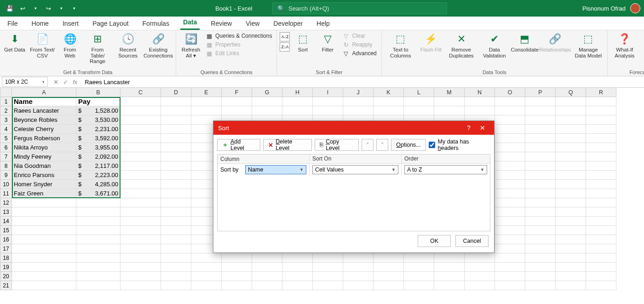 This screenshot has height=304, width=644. Describe the element at coordinates (540, 138) in the screenshot. I see `cell-P5` at that location.